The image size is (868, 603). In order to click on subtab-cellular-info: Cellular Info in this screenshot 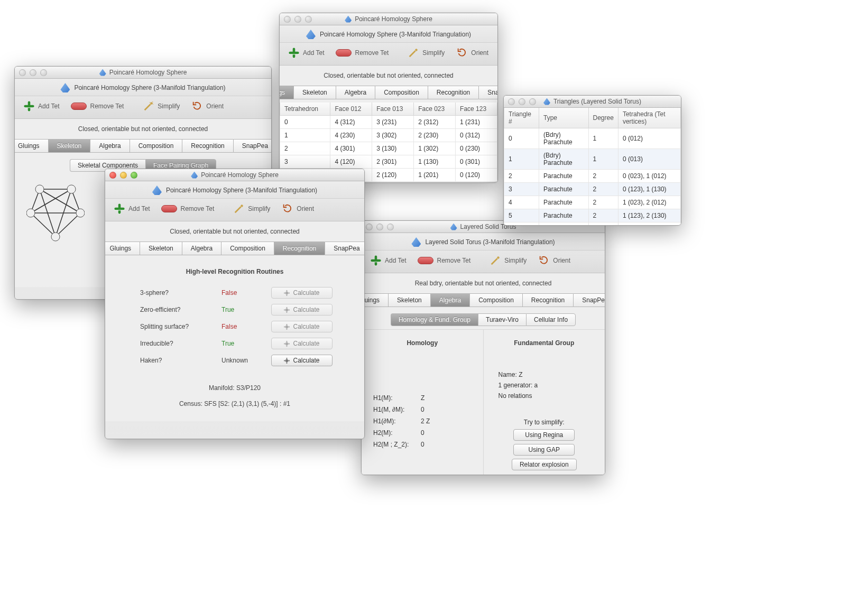, I will do `click(551, 320)`.